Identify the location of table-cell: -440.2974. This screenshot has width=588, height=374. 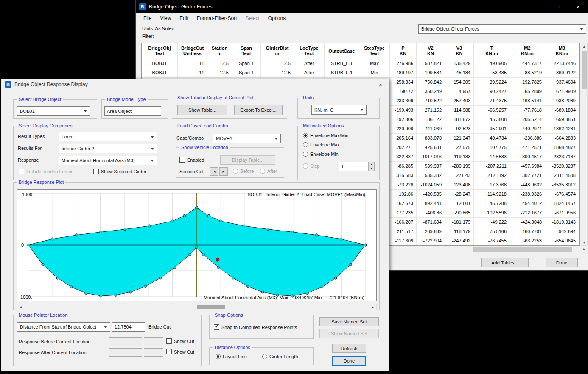
(528, 129).